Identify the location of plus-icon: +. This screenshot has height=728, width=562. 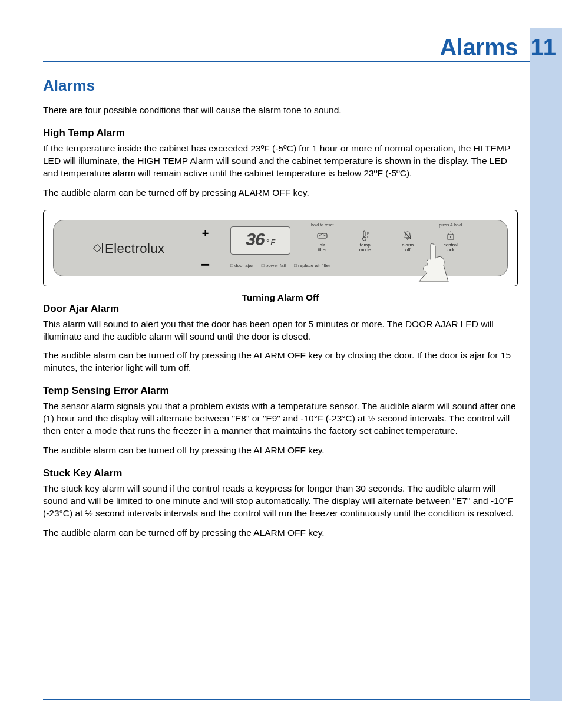
(205, 233).